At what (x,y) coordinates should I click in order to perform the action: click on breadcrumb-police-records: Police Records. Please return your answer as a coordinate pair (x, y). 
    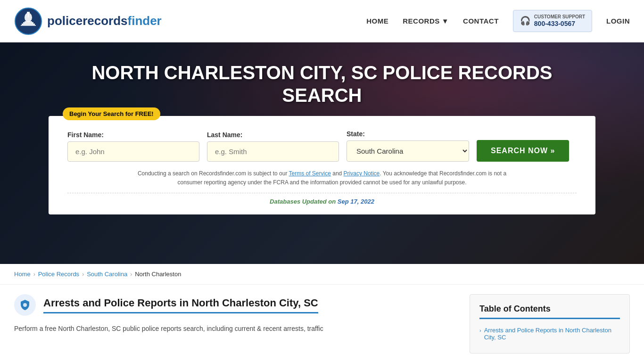
    Looking at the image, I should click on (58, 274).